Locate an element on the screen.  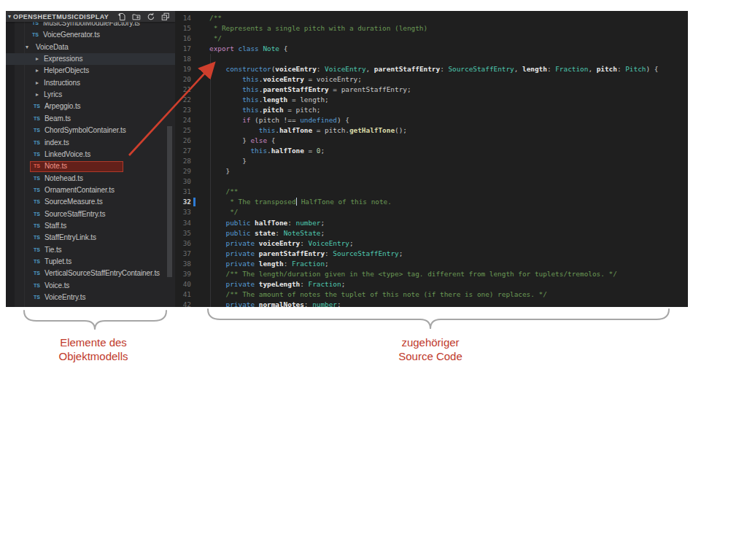
code-text: private typeLength: Fraction; is located at coordinates (277, 284).